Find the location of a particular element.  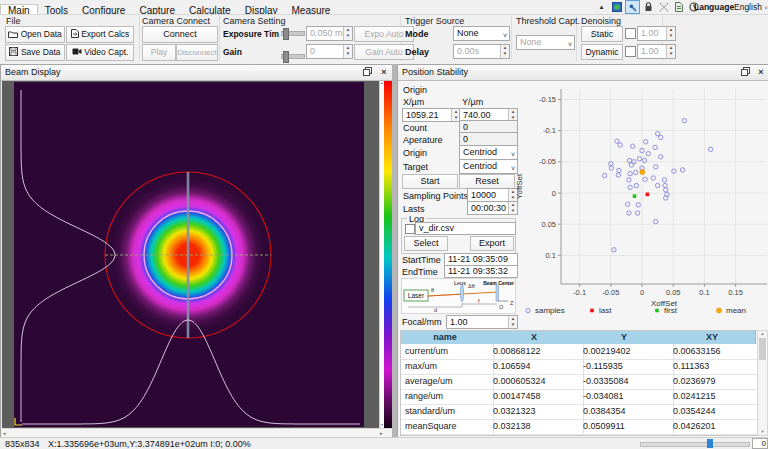

origin-select: Centriod ˅ is located at coordinates (488, 152).